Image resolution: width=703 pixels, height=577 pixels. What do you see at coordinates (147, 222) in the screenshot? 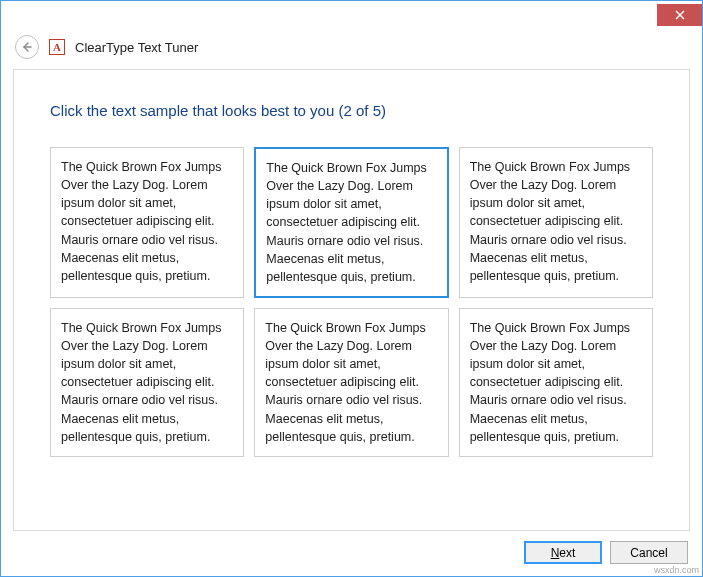
I see `text-sample-1: The Quick Brown Fox Jumps Over the Lazy …` at bounding box center [147, 222].